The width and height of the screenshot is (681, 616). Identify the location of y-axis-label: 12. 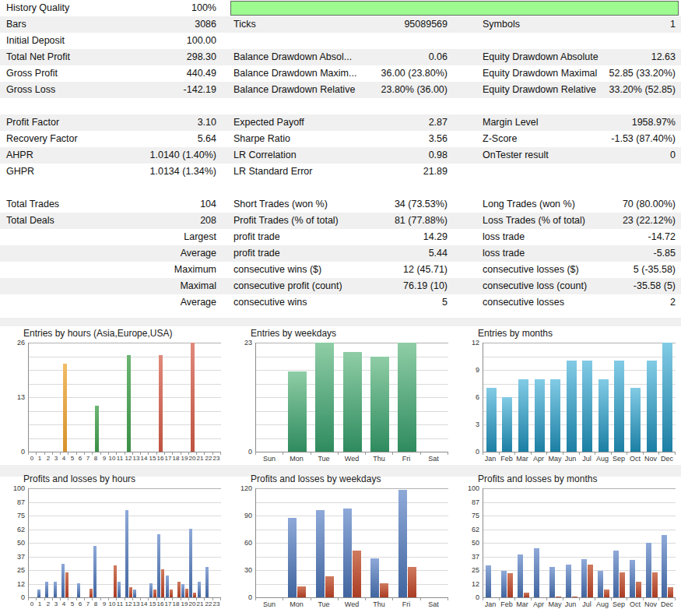
(21, 584).